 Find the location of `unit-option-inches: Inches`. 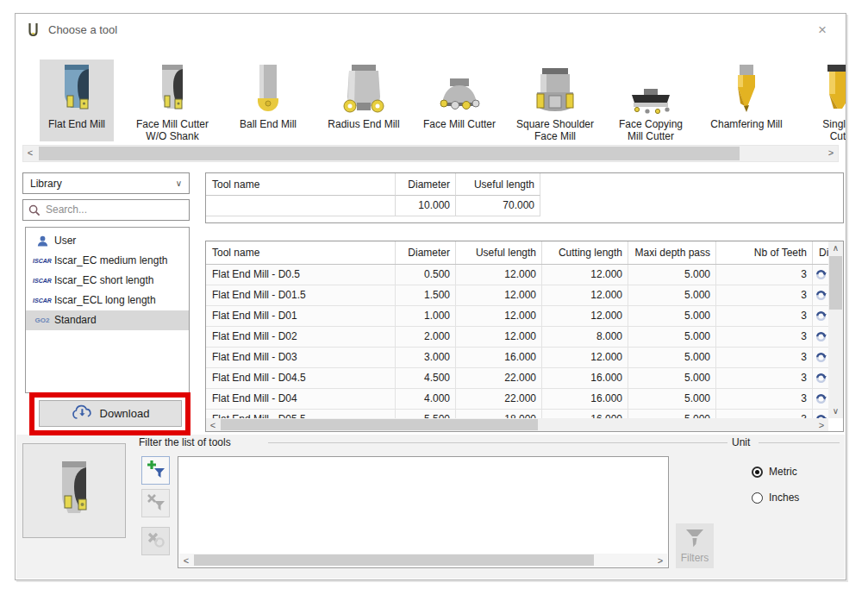

unit-option-inches: Inches is located at coordinates (776, 498).